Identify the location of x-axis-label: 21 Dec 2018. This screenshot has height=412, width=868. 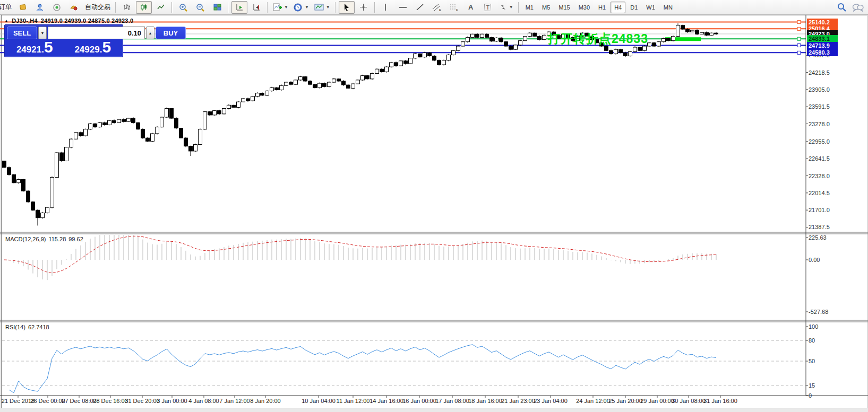
(18, 401).